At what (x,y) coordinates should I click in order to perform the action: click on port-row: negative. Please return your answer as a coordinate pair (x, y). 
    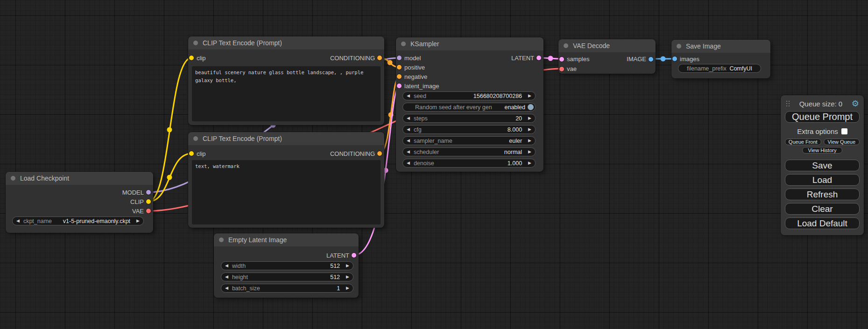
    Looking at the image, I should click on (470, 77).